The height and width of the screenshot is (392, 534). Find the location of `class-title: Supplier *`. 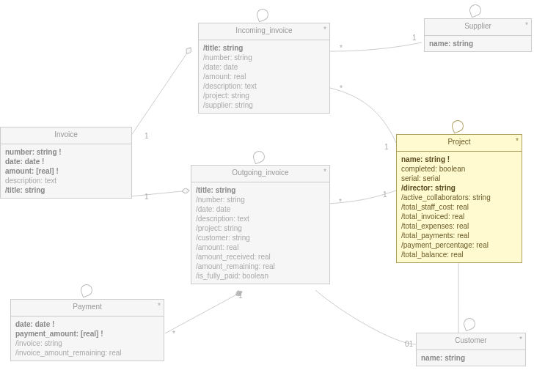

class-title: Supplier * is located at coordinates (478, 28).